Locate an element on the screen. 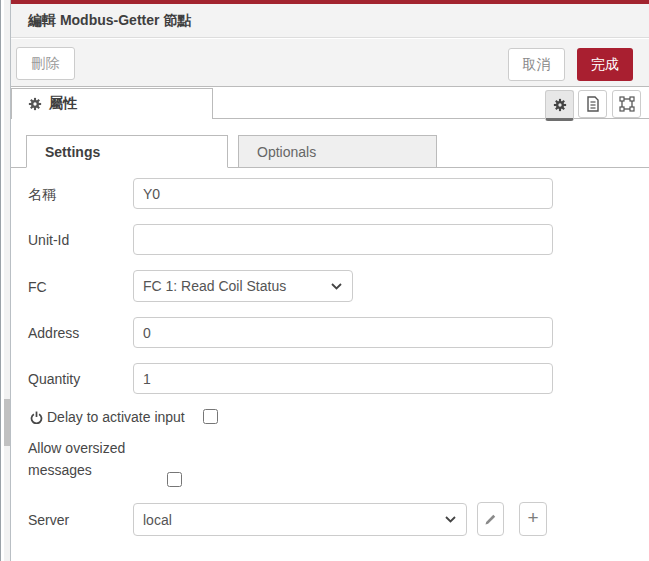 The image size is (649, 561). appearance-icon-button is located at coordinates (626, 104).